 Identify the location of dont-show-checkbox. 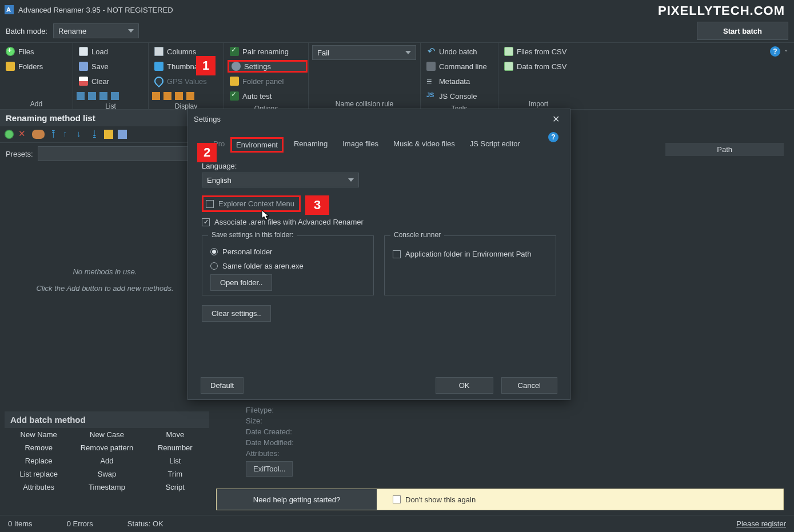
(397, 499).